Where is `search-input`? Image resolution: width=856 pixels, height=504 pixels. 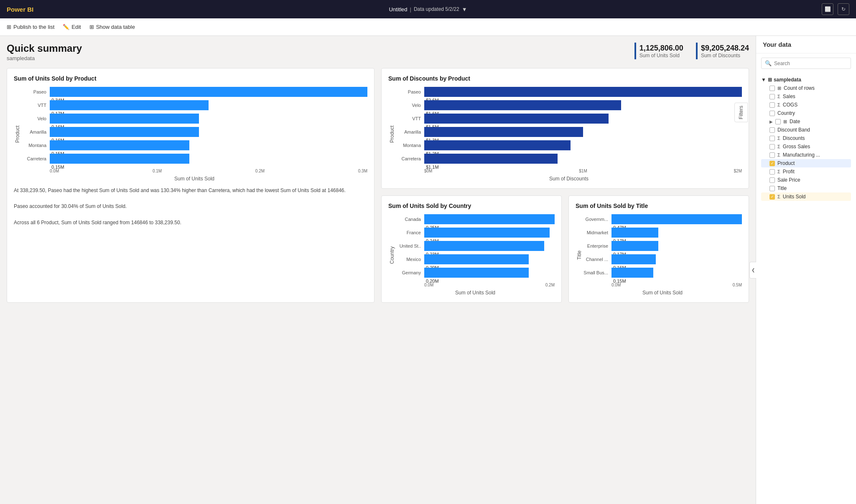 search-input is located at coordinates (811, 63).